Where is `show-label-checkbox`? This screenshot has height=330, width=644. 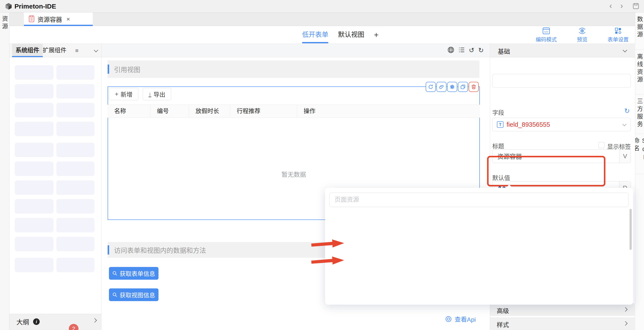
show-label-checkbox is located at coordinates (602, 145).